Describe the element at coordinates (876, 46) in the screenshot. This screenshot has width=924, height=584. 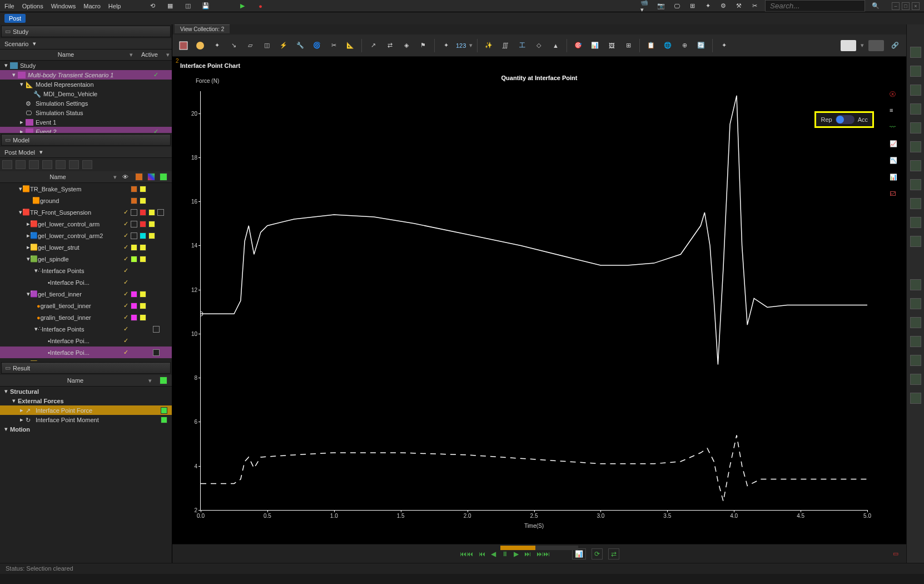
I see `display-mode-b` at that location.